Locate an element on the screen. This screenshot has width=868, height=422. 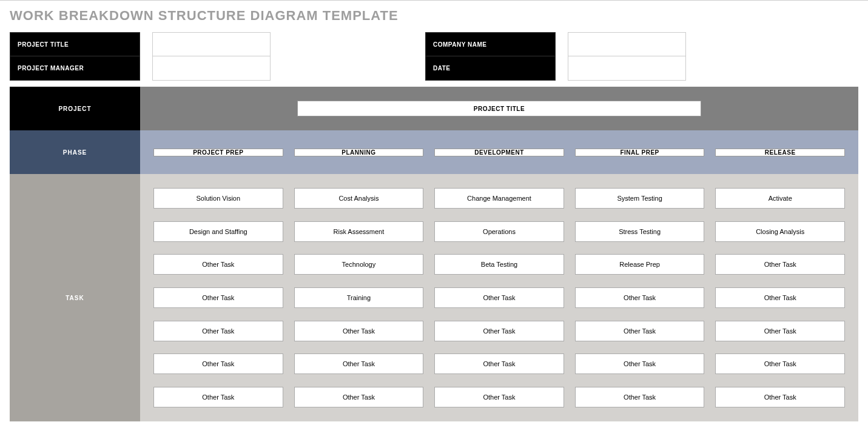
task-box: Release Prep is located at coordinates (640, 264).